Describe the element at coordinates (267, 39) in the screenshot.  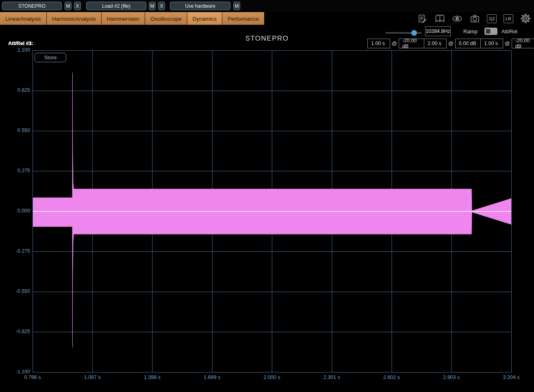
I see `page-title: STONEPRO` at that location.